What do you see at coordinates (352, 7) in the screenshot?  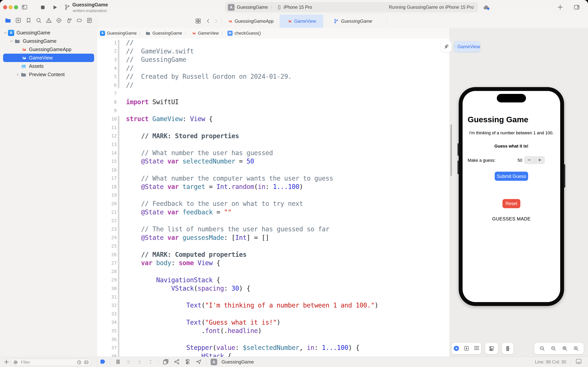 I see `scheme-selector: A GuessingGame 〉 iPhone 15 Pro Running G…` at bounding box center [352, 7].